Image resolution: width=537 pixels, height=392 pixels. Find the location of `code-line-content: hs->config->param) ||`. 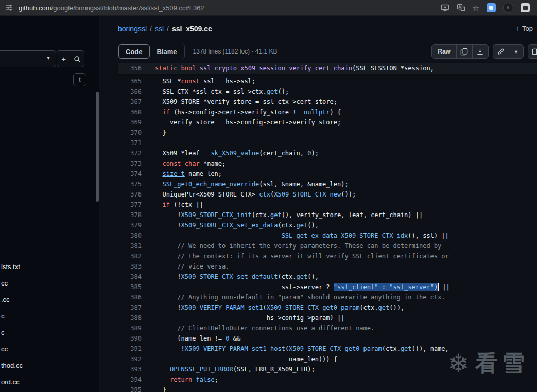

code-line-content: hs->config->param) || is located at coordinates (243, 318).